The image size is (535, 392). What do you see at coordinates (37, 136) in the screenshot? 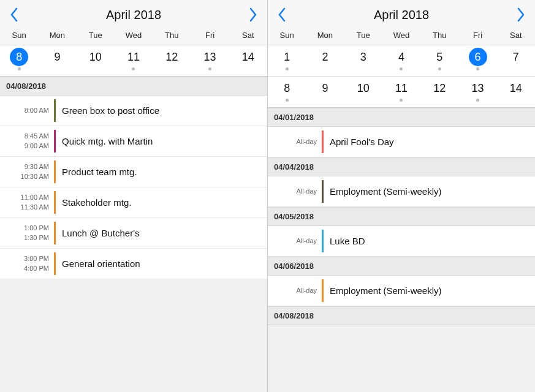
I see `event-start-time: 8:45 AM` at bounding box center [37, 136].